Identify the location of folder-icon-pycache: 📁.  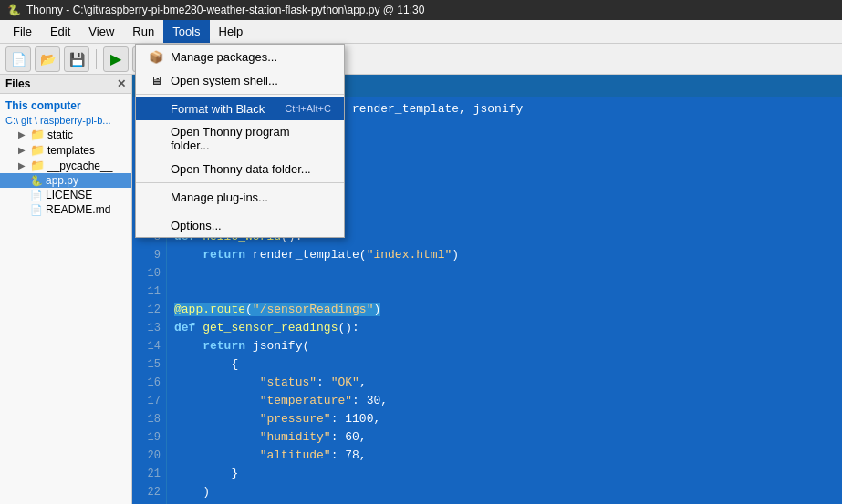
(37, 166).